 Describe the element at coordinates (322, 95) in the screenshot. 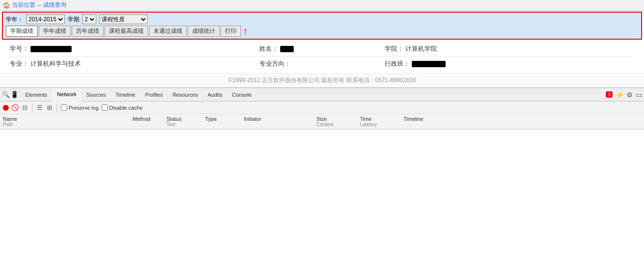

I see `devtools-tabbar: 🔍 📱 Elements Network Sources Timeline Pr…` at that location.